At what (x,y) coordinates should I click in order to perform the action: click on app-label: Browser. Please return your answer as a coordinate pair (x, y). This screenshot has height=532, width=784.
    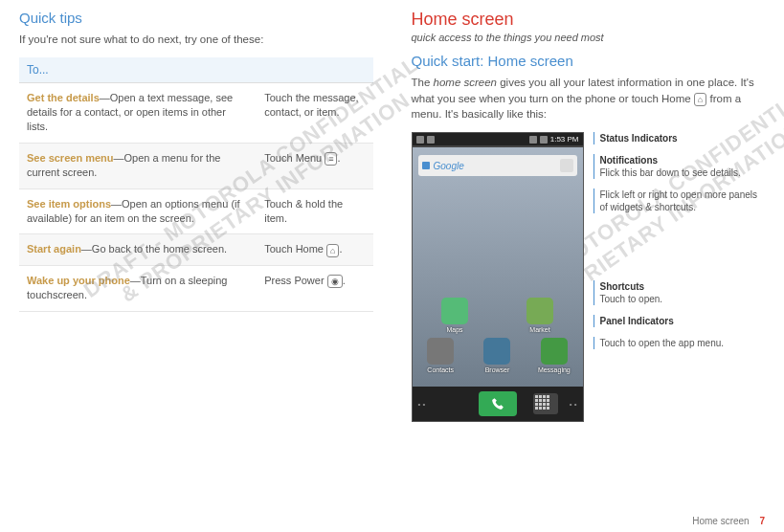
    Looking at the image, I should click on (497, 369).